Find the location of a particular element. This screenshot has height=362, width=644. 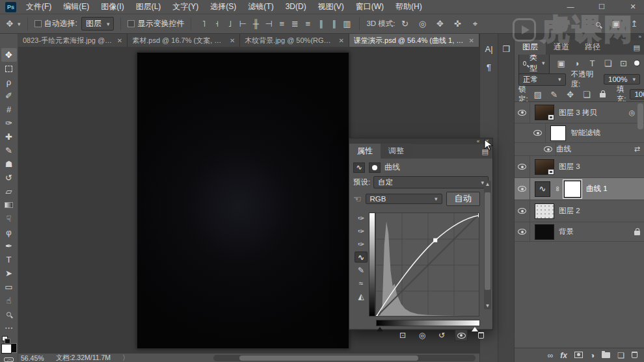

align-horizontal-center-icon: ╫ is located at coordinates (256, 23).